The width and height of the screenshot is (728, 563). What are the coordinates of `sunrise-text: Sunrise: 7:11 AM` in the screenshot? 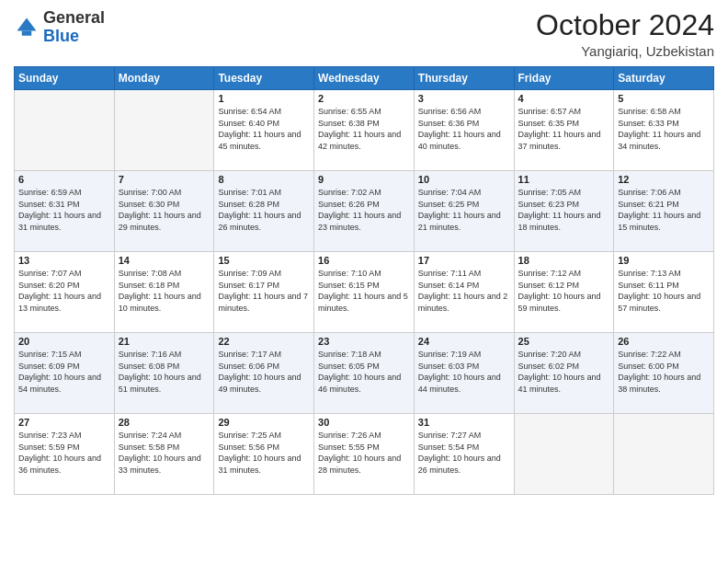 It's located at (450, 273).